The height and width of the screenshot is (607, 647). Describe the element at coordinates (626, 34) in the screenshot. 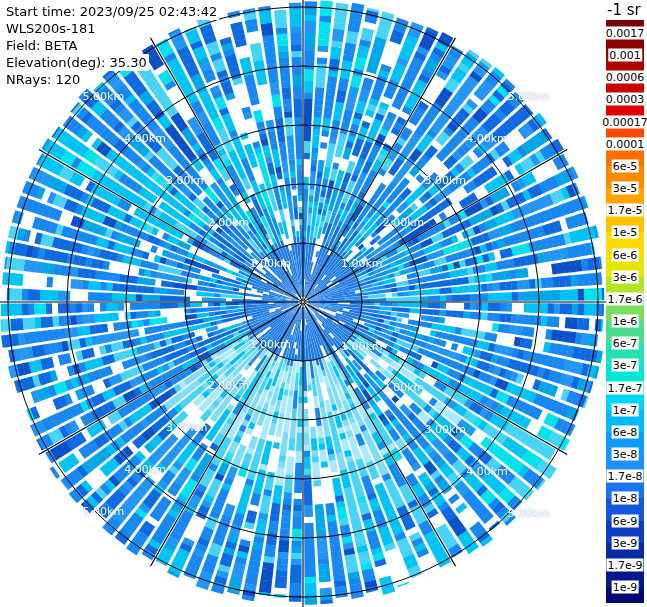

I see `colorbar-tick-label: 0.0017` at that location.